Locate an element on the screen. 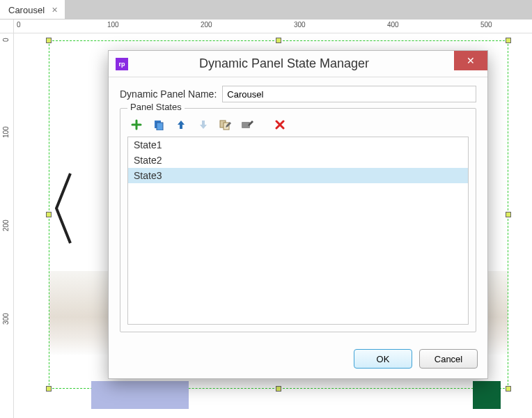 This screenshot has height=418, width=532. app-icon: rp is located at coordinates (122, 64).